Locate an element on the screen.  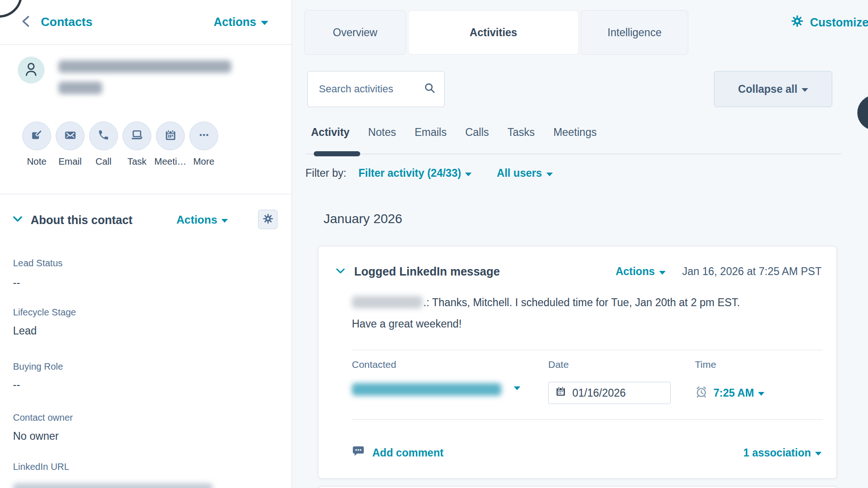
redacted-contact-name-line2 is located at coordinates (80, 88).